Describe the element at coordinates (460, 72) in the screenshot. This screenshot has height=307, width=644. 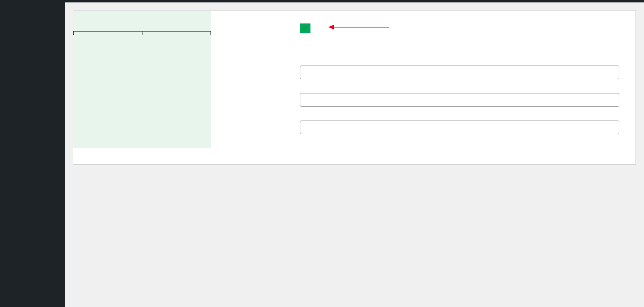
I see `domain-email-input` at that location.